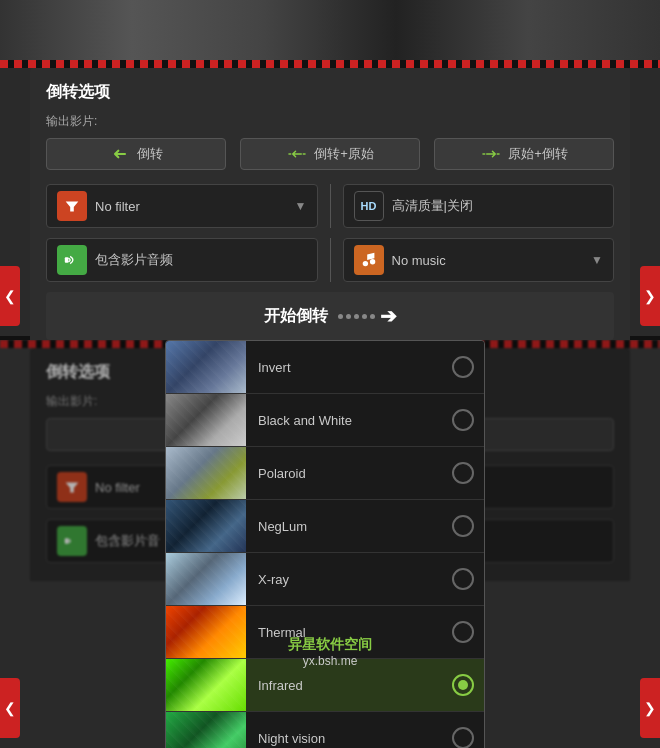  Describe the element at coordinates (340, 316) in the screenshot. I see `dot1` at that location.